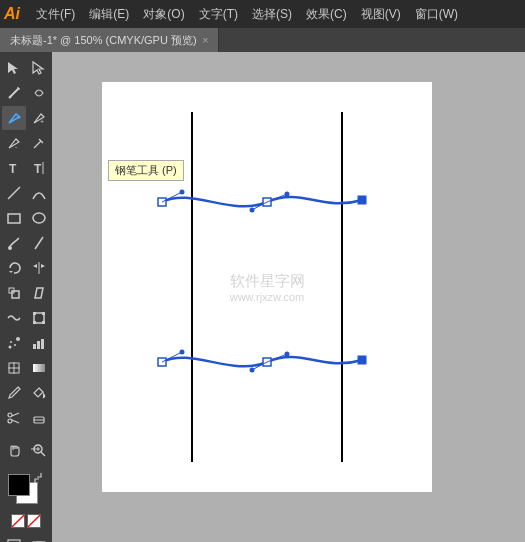  What do you see at coordinates (262, 40) in the screenshot?
I see `tab-bar: 未标题-1* @ 150% (CMYK/GPU 预览) ×` at bounding box center [262, 40].